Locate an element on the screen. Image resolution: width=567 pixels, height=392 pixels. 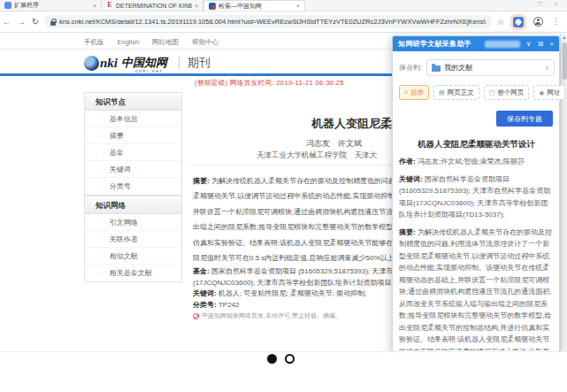
reload-icon: ↻ is located at coordinates (35, 21).